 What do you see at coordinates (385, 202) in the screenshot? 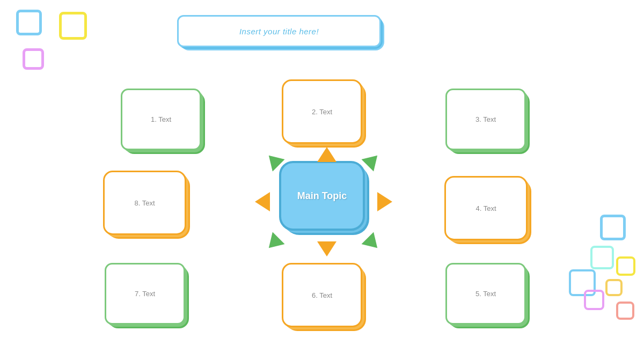
I see `arrow-right` at bounding box center [385, 202].